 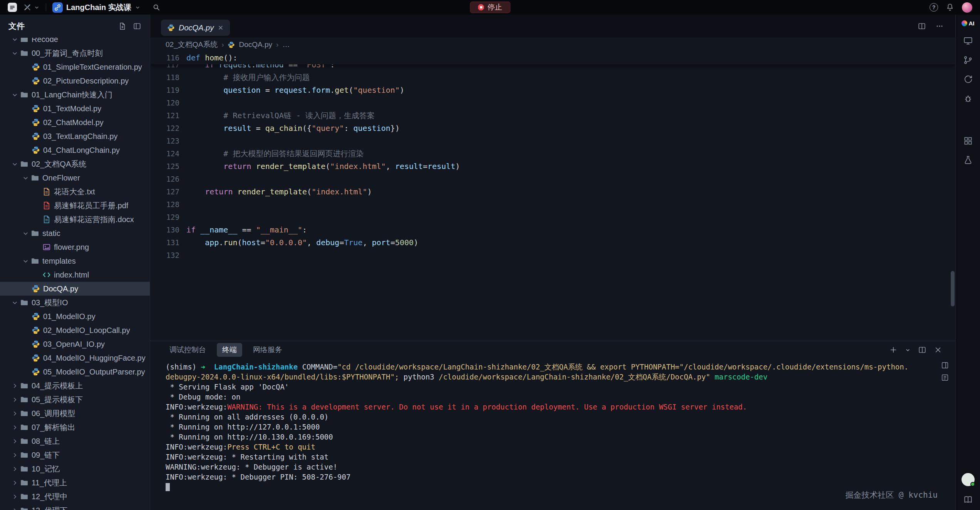 What do you see at coordinates (196, 28) in the screenshot?
I see `editor-tab-docqa: DocQA.py` at bounding box center [196, 28].